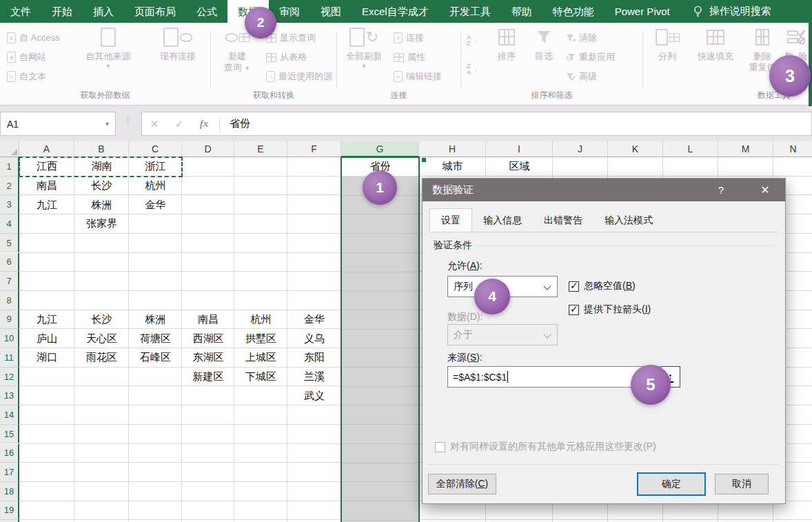  Describe the element at coordinates (108, 124) in the screenshot. I see `name-box-dropdown-icon: ▼` at that location.